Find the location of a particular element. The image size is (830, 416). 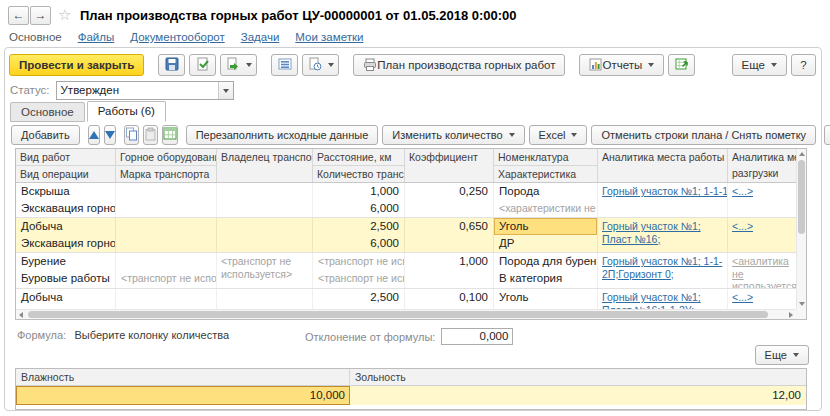

print-icon is located at coordinates (370, 66).